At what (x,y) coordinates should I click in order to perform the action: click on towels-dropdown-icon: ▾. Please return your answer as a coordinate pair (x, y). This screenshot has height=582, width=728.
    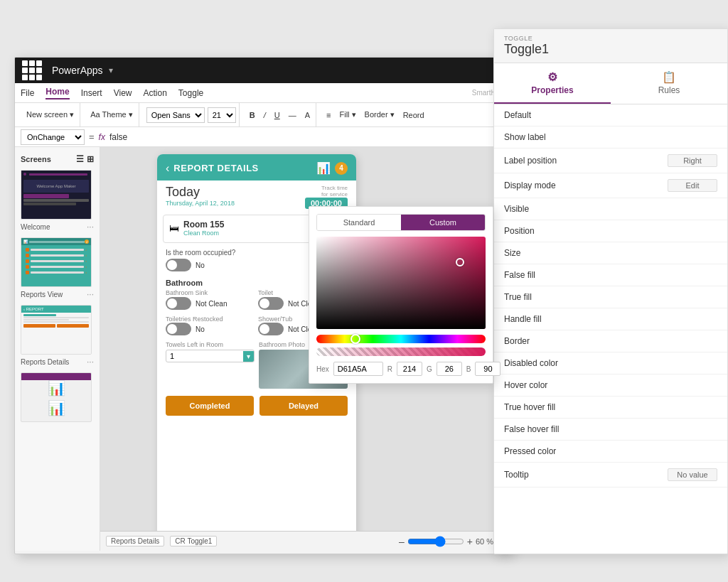
    Looking at the image, I should click on (249, 357).